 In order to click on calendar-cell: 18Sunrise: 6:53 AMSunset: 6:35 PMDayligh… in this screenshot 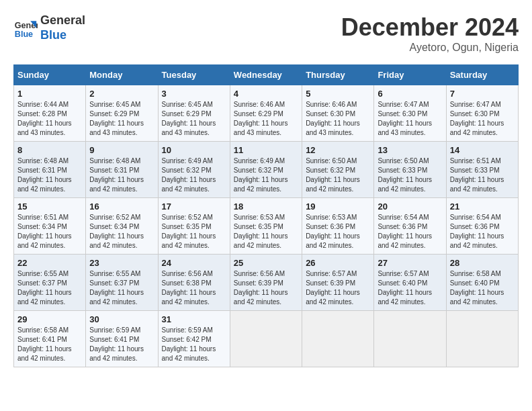, I will do `click(266, 226)`.